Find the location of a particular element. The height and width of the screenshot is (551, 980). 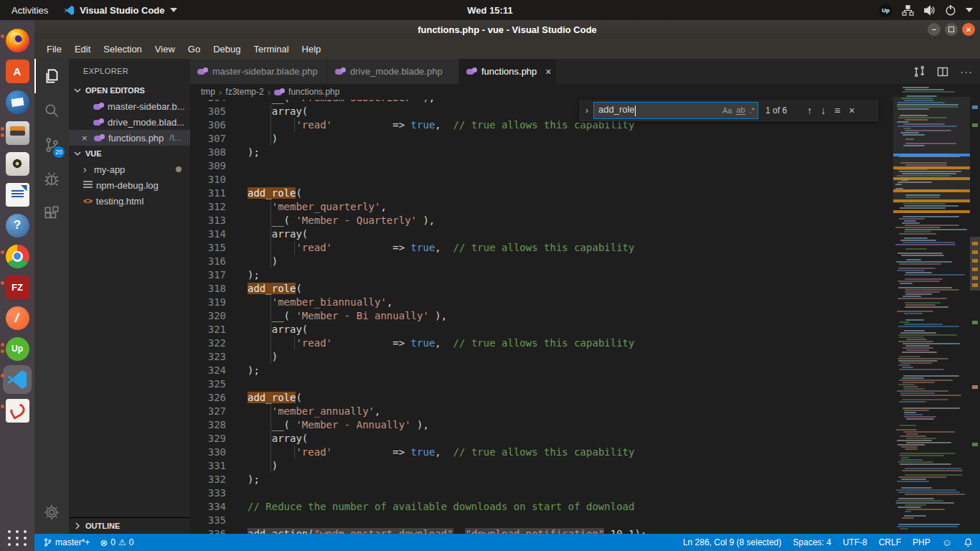

breadcrumb-item: functions.php is located at coordinates (314, 92).